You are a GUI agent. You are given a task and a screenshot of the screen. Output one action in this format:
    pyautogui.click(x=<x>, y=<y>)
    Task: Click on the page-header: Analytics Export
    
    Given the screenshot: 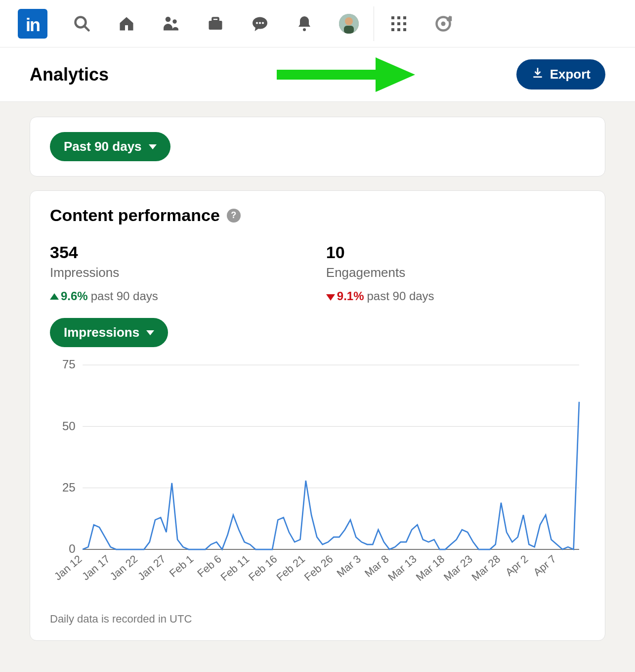 What is the action you would take?
    pyautogui.click(x=317, y=75)
    